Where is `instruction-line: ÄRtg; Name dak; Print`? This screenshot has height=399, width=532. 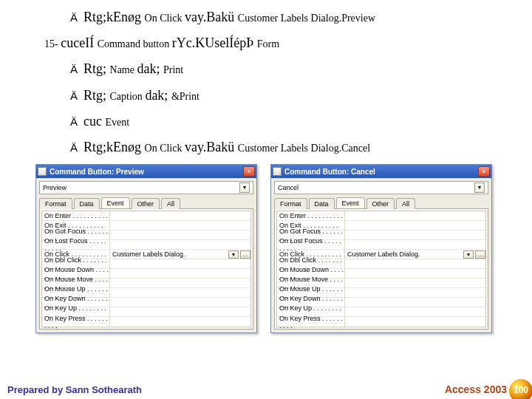 instruction-line: ÄRtg; Name dak; Print is located at coordinates (297, 69).